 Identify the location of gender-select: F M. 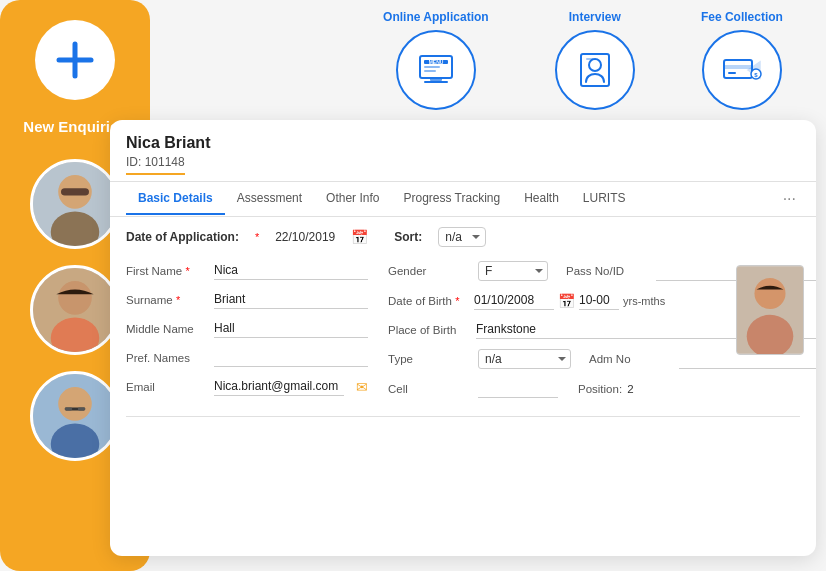
(513, 271).